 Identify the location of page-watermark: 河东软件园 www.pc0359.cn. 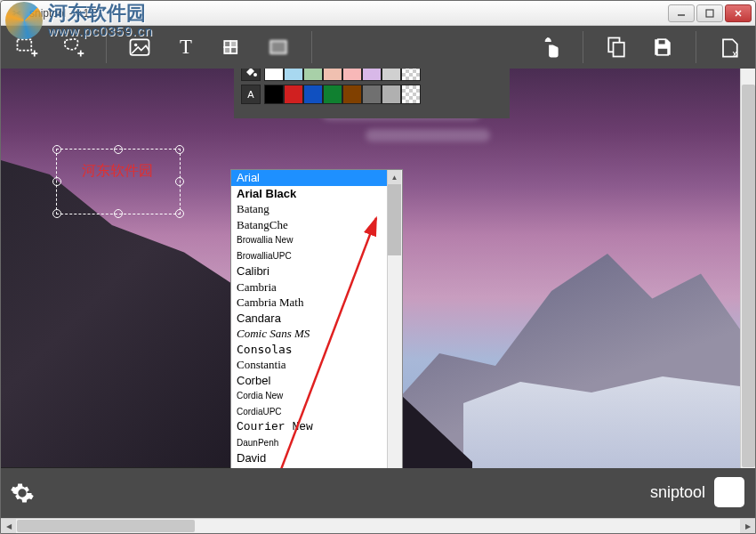
(79, 20).